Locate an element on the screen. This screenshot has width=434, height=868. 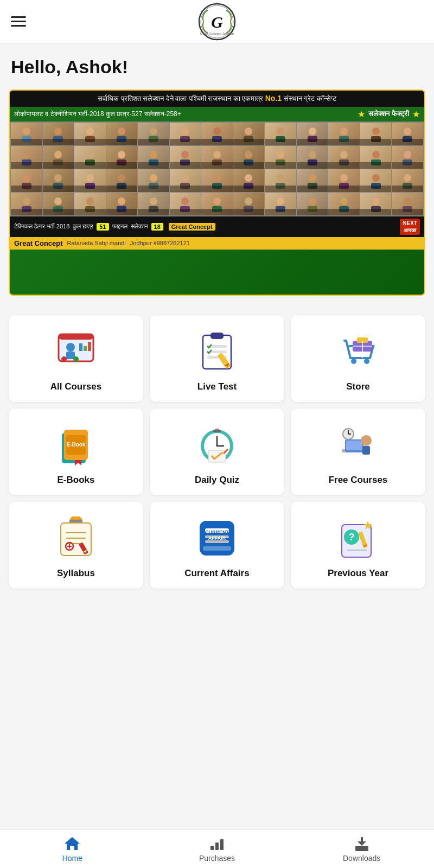
menu-card-current-affairs: CURRENT AFFAIR Current Affairs is located at coordinates (217, 545).